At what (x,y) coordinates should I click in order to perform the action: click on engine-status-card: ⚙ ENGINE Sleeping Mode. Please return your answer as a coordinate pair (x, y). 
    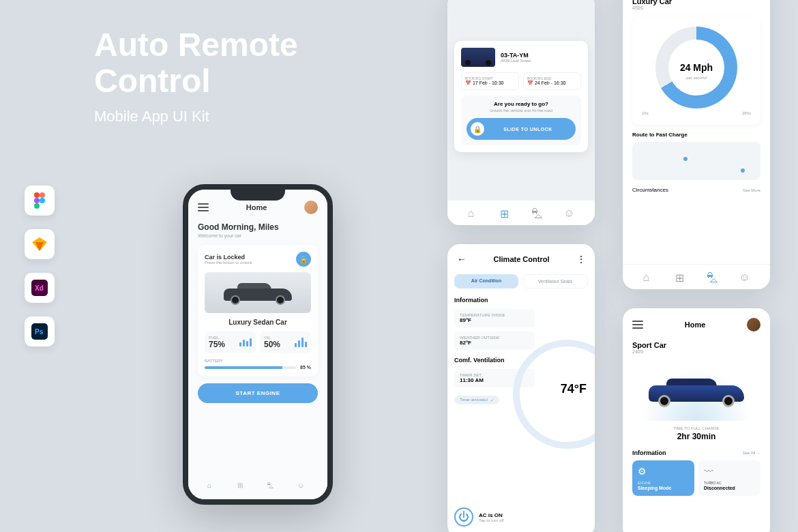
    Looking at the image, I should click on (663, 478).